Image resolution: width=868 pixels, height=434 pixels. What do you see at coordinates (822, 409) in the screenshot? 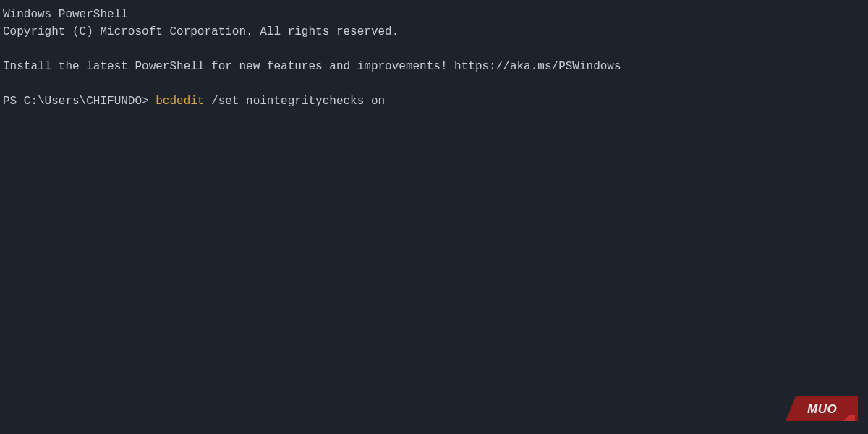
I see `muo-logo-icon: MUO` at bounding box center [822, 409].